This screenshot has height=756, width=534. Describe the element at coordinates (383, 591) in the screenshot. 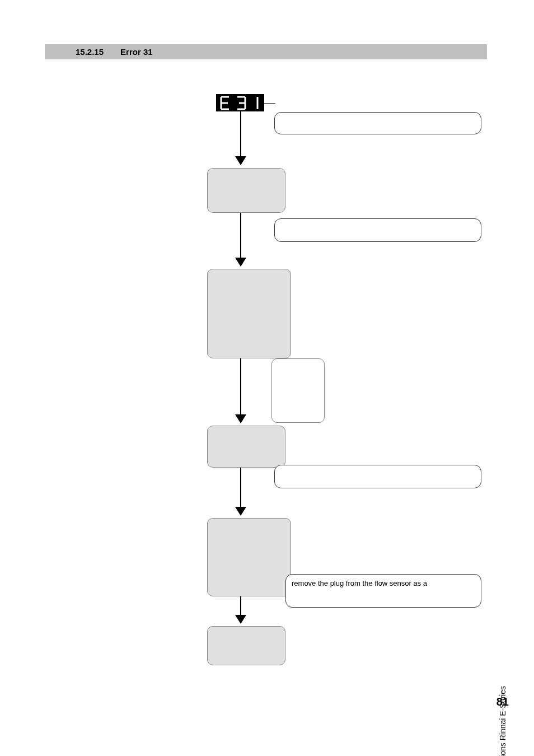

I see `callout-5: remove the plug from the flow sensor as …` at that location.